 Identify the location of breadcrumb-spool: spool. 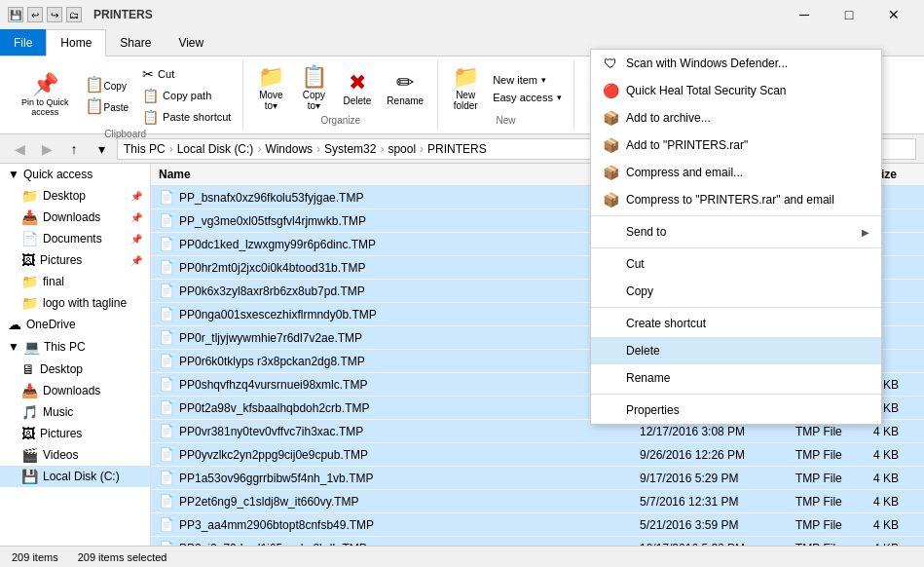
(401, 149).